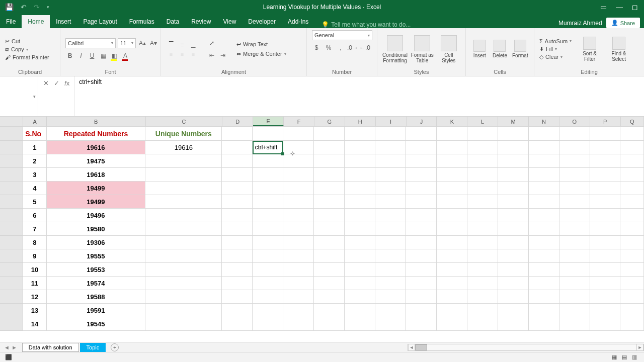  I want to click on cell-styles-button: Cell Styles, so click(449, 49).